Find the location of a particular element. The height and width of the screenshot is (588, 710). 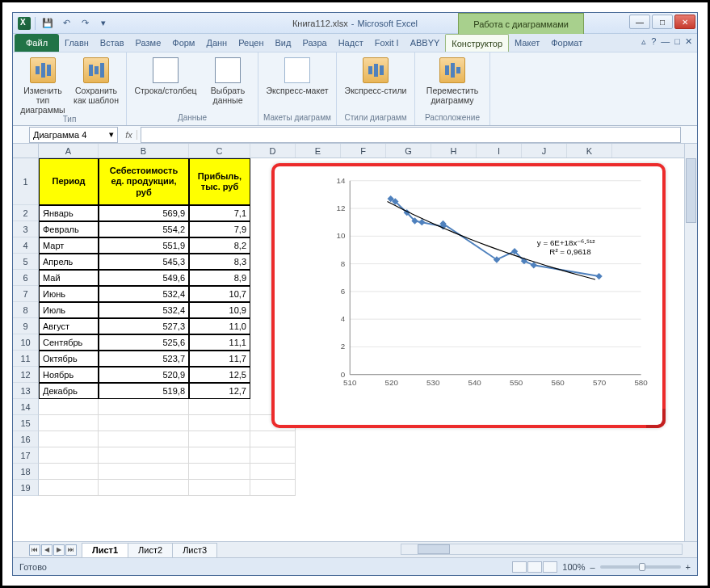

hscroll-thumb is located at coordinates (434, 549).